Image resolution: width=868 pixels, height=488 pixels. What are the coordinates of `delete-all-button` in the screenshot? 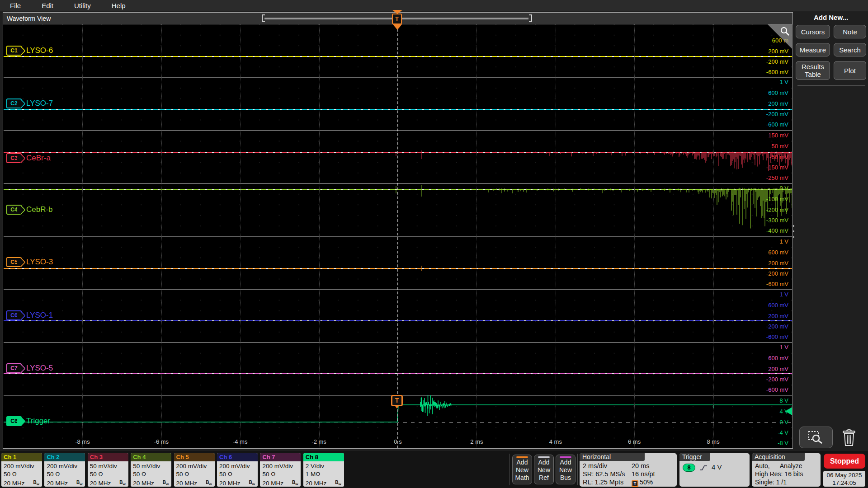 It's located at (849, 438).